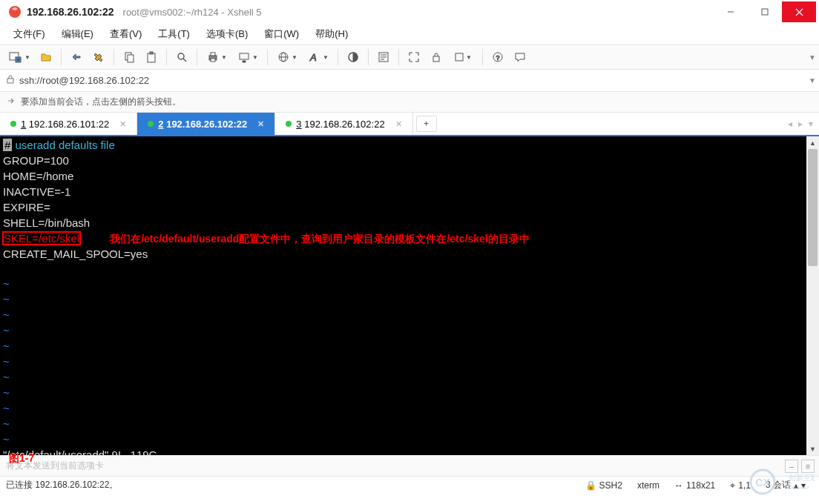  Describe the element at coordinates (410, 57) in the screenshot. I see `toolbar: +▼ ▼ ▼ ▼ A▼ ▼ ? ▼` at that location.